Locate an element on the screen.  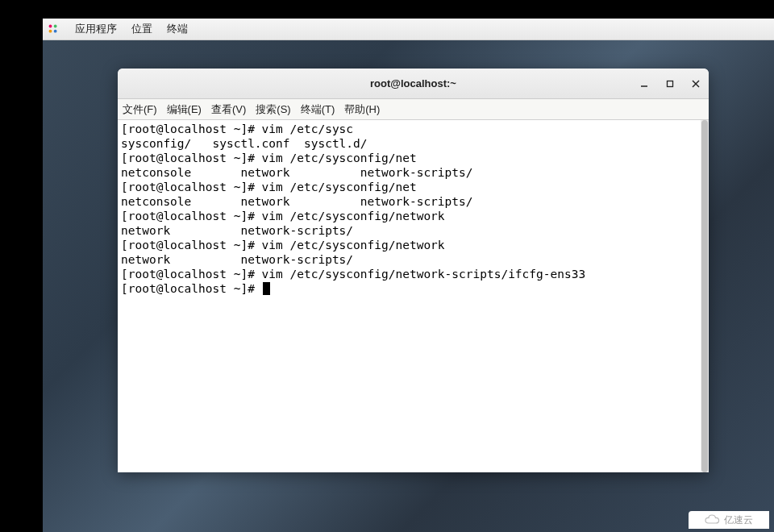
menu-search: 搜索(S) is located at coordinates (273, 110).